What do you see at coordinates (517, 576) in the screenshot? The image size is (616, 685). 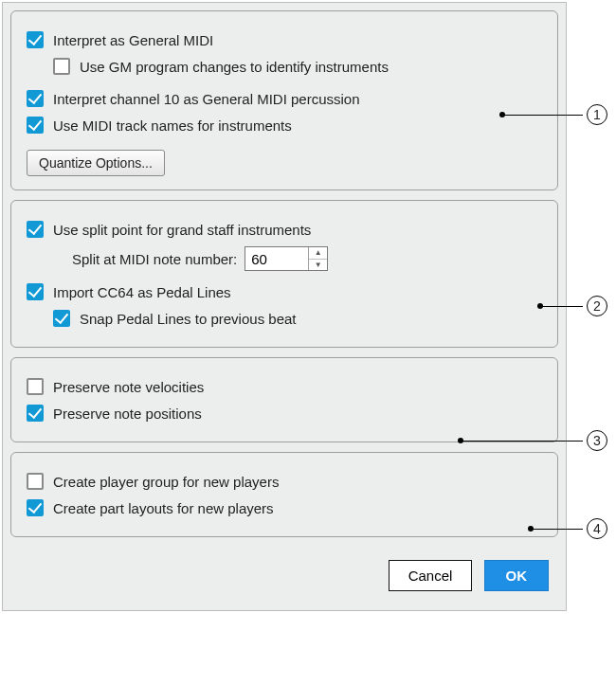 I see `ok-button: OK` at bounding box center [517, 576].